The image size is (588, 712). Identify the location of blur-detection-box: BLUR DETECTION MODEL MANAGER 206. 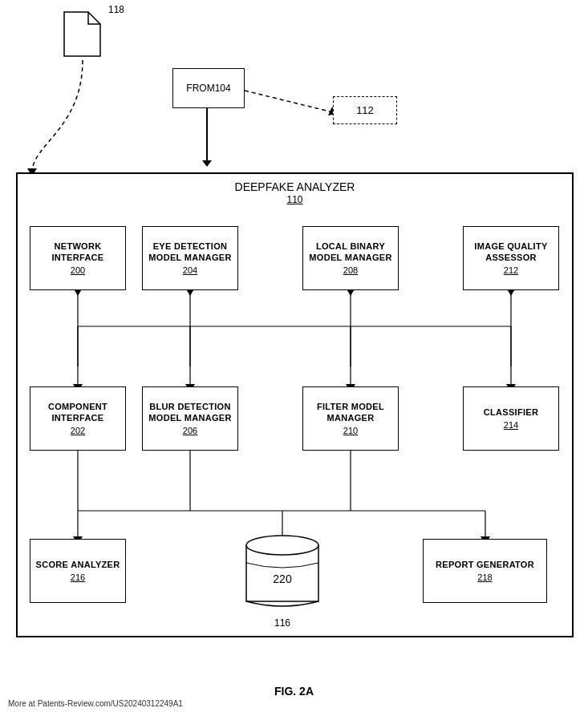
(190, 419).